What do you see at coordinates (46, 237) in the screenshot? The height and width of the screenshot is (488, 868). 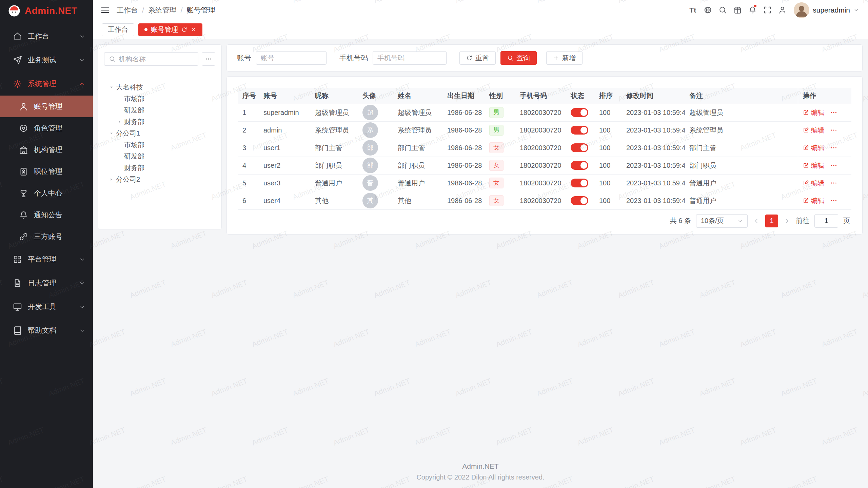 I see `sidebar-item-third-party-account: 三方账号` at bounding box center [46, 237].